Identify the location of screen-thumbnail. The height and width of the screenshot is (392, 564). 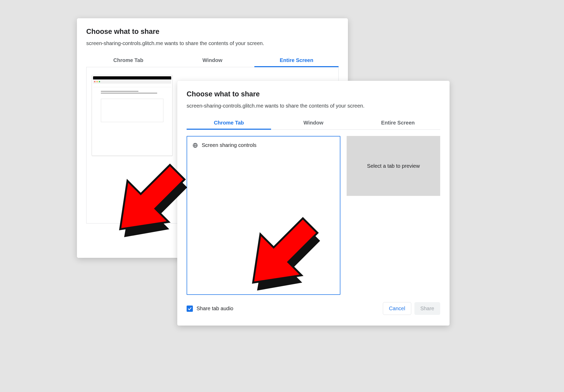
(132, 115).